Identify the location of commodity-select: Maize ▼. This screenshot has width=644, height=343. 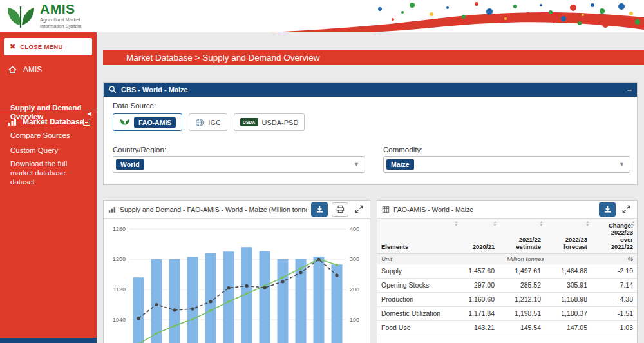
(507, 164).